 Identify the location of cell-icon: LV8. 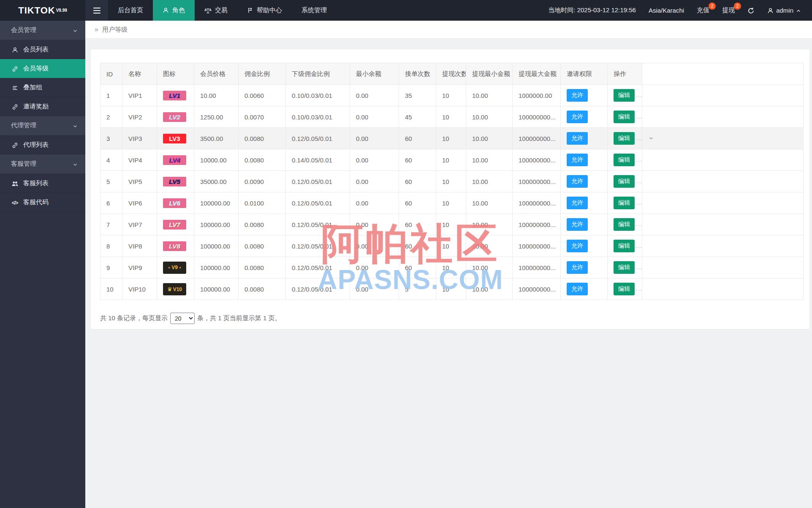
(176, 246).